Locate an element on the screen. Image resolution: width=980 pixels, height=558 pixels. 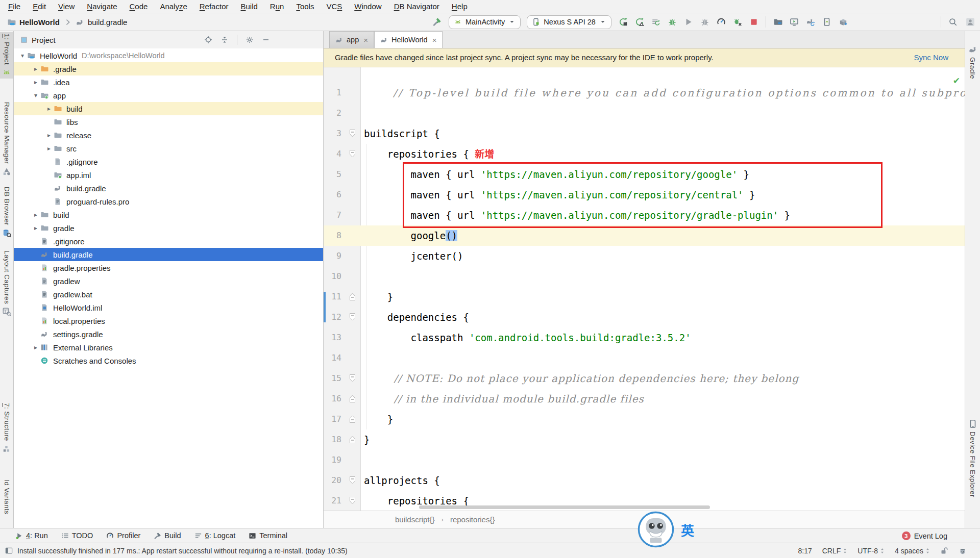
tool-window-build: Build is located at coordinates (167, 536).